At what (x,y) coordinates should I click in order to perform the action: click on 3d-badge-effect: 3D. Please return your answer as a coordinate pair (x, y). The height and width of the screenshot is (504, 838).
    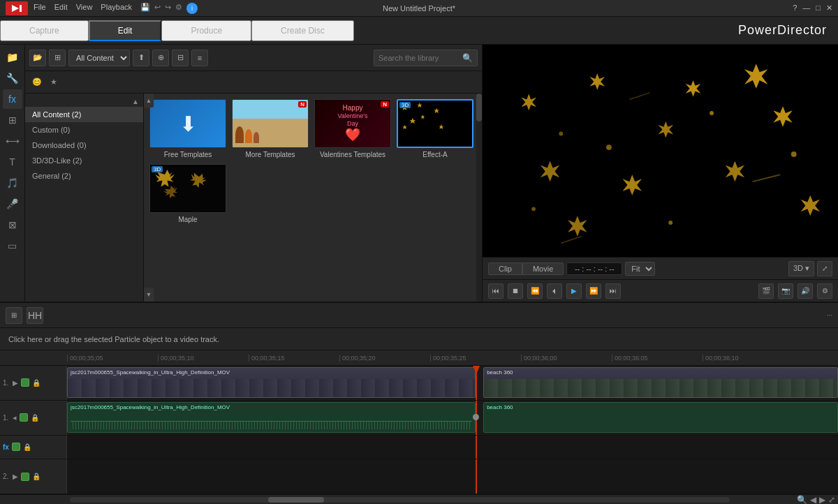
    Looking at the image, I should click on (405, 105).